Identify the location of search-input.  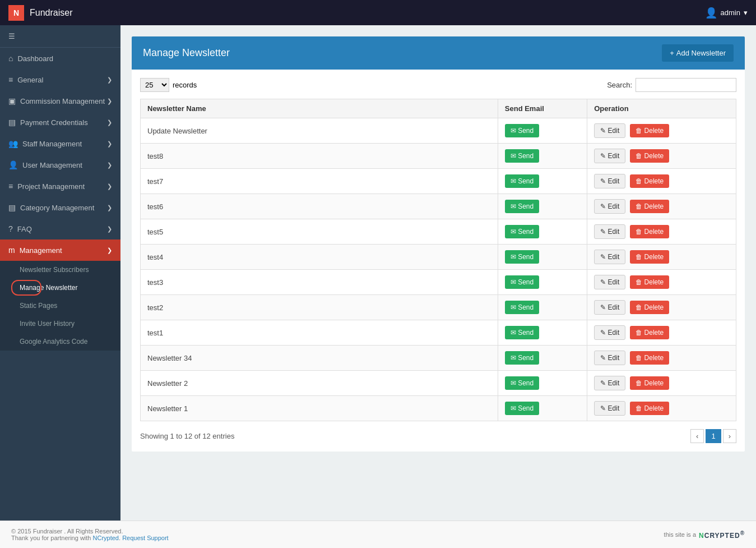
(686, 85).